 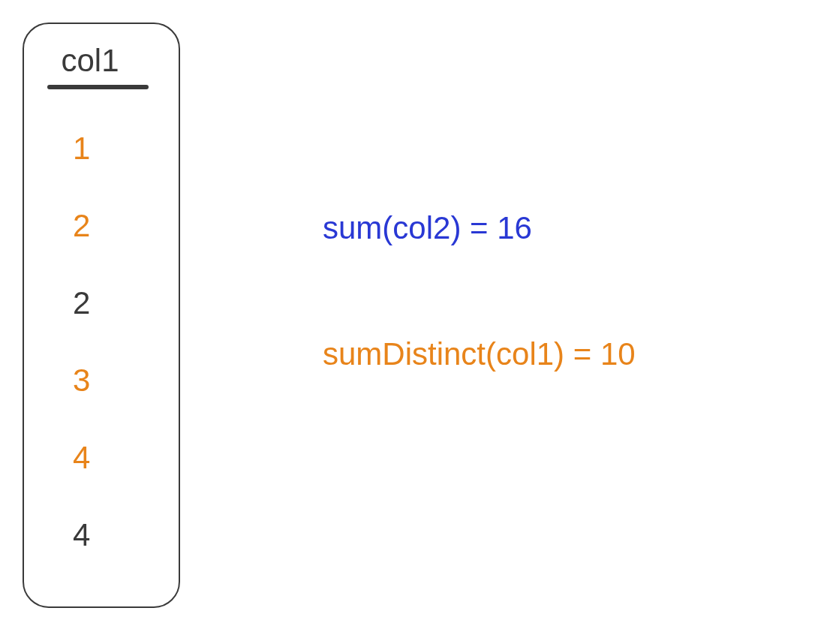 I want to click on sum-distinct-formula: sumDistinct(col1) = 10, so click(x=479, y=354).